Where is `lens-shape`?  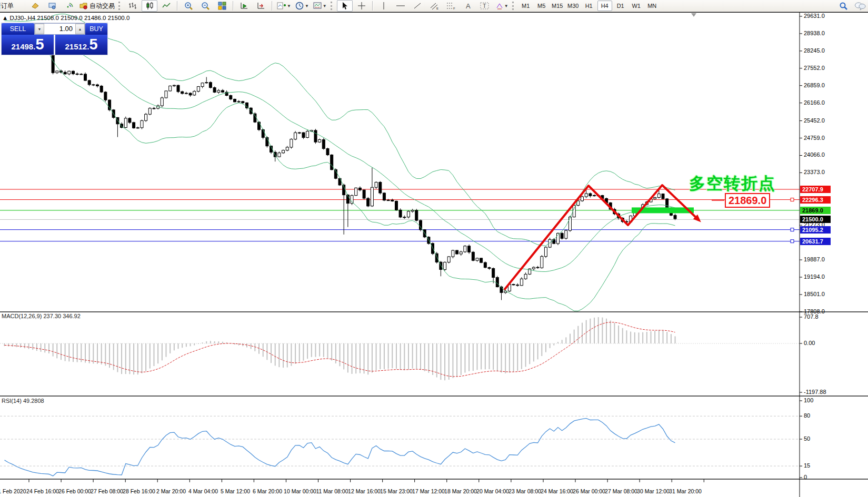 lens-shape is located at coordinates (842, 5).